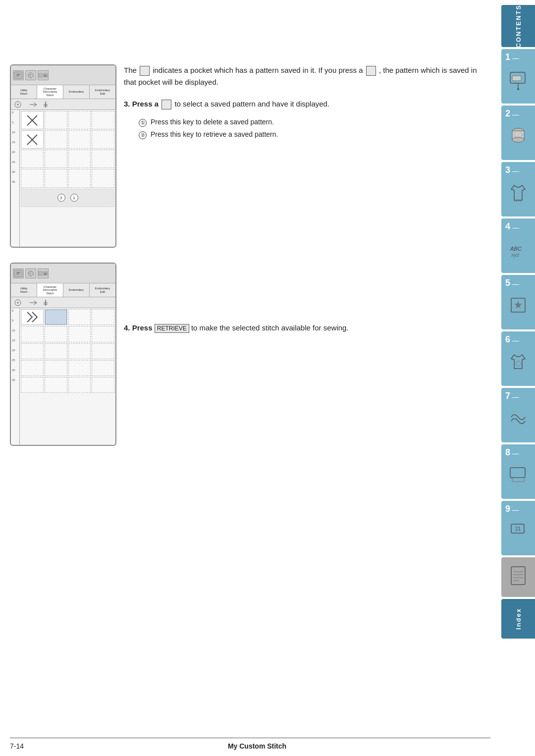 The height and width of the screenshot is (756, 535). I want to click on upper-text-section: The indicates a pocket which has a patte…, so click(307, 103).